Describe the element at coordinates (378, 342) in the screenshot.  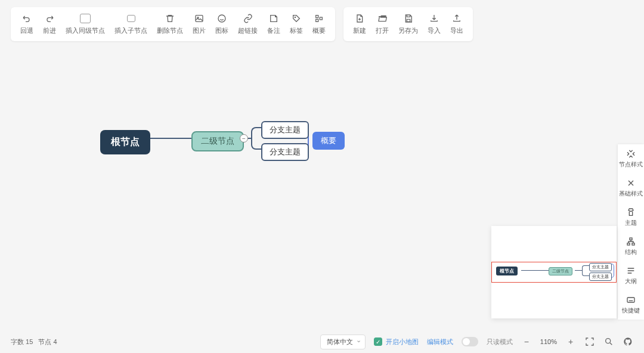
I see `minimap-checkbox: ✓` at that location.